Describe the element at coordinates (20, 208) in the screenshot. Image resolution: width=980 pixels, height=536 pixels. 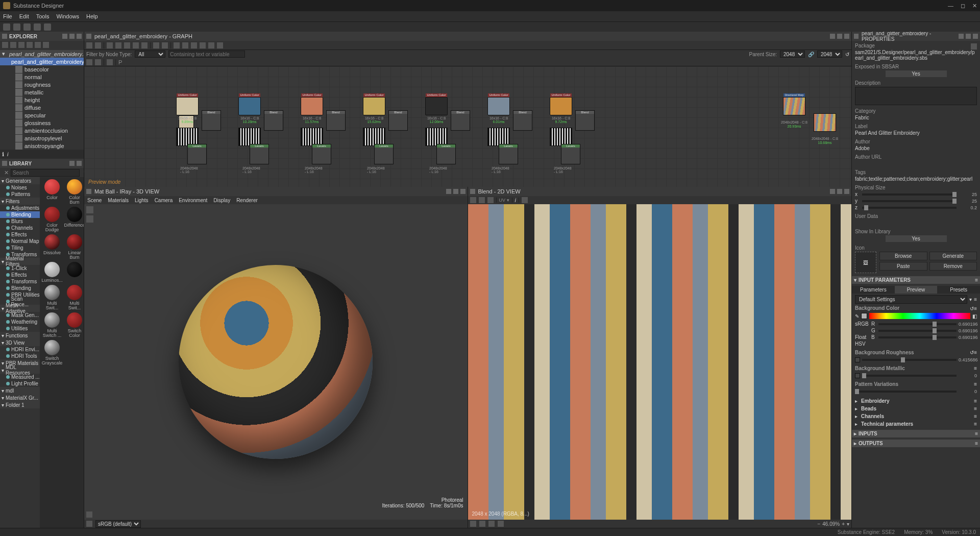
I see `category-item: Adjustments` at that location.